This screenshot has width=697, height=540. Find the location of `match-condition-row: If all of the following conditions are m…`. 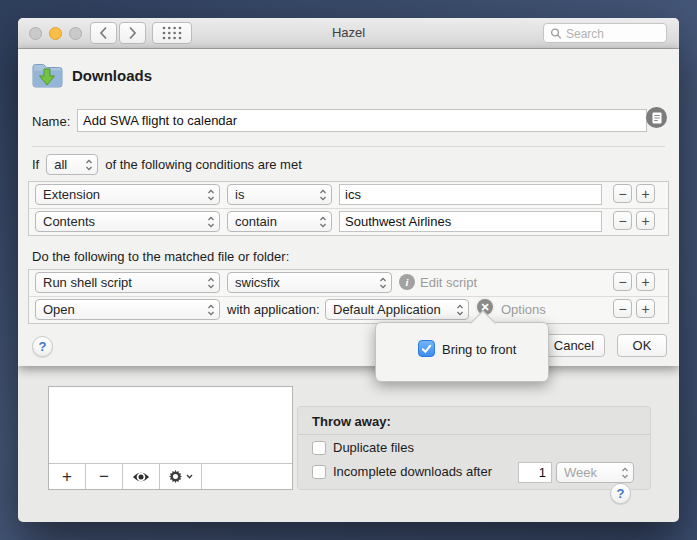

match-condition-row: If all of the following conditions are m… is located at coordinates (167, 164).